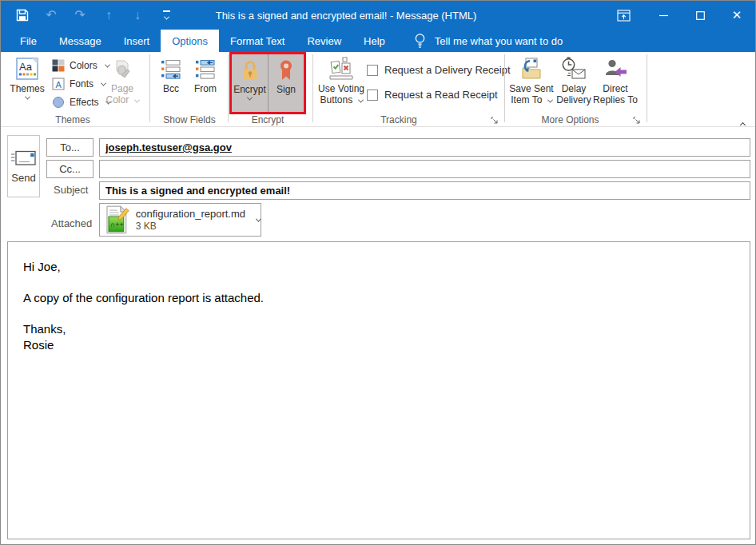 This screenshot has height=545, width=756. I want to click on fonts-icon: A, so click(58, 84).